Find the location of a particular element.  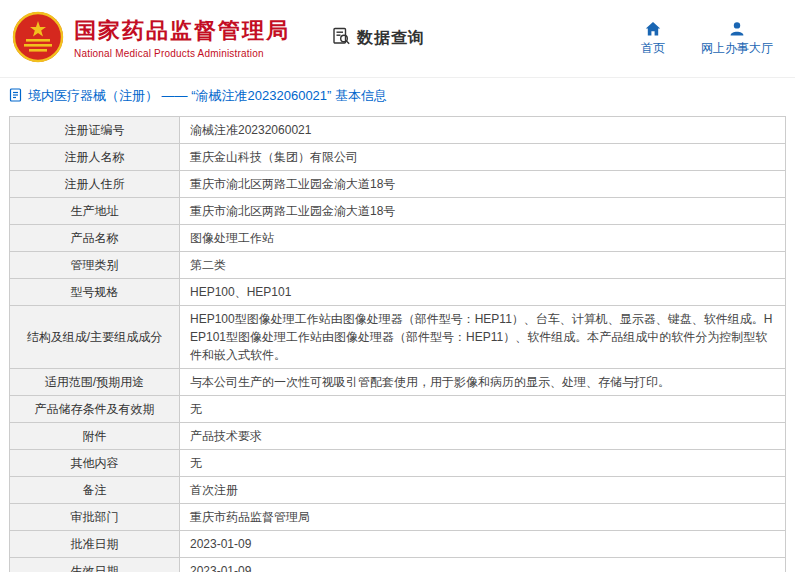

row-value: 与本公司生产的一次性可视吸引管配套使用，用于影像和病历的显示、处理、存储与打印。 is located at coordinates (483, 382).